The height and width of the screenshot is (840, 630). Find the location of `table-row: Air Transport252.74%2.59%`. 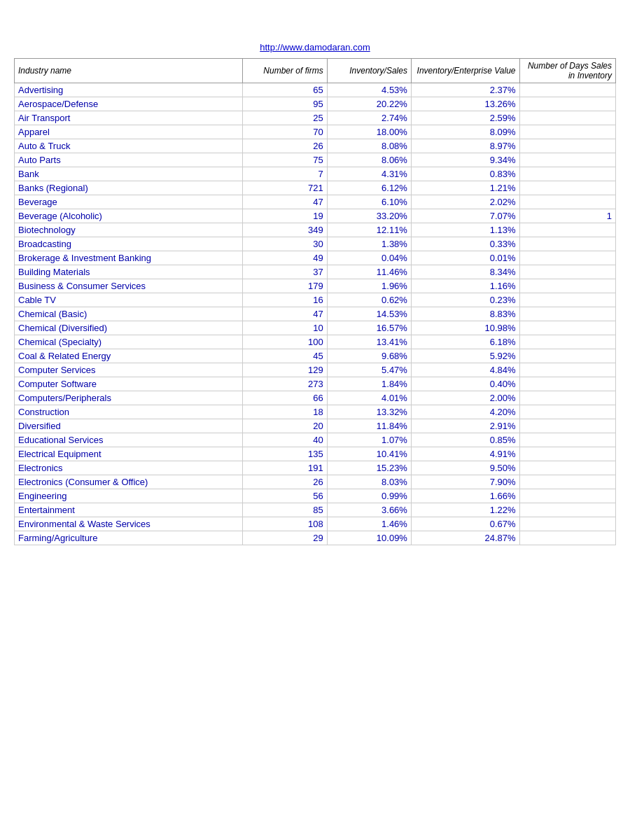

table-row: Air Transport252.74%2.59% is located at coordinates (315, 118).